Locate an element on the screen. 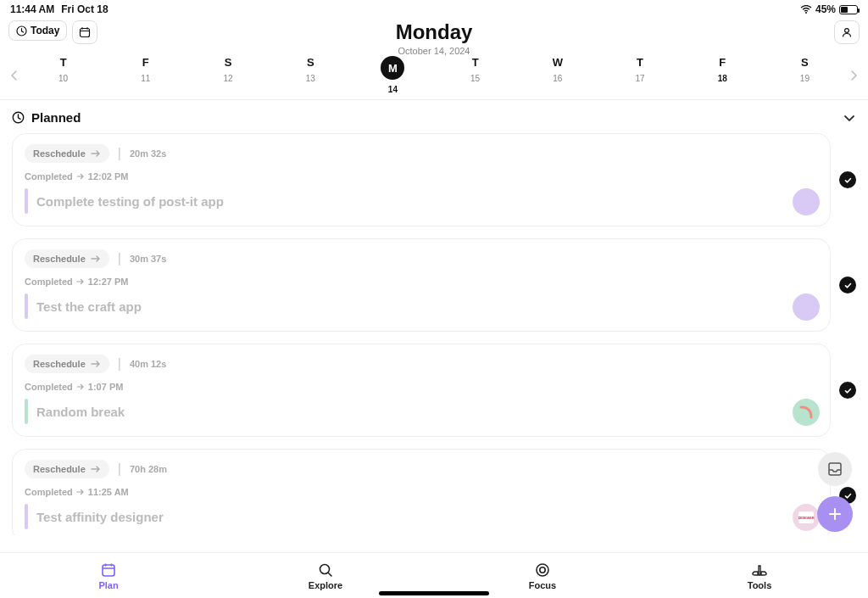  nav-label: Plan is located at coordinates (108, 585).